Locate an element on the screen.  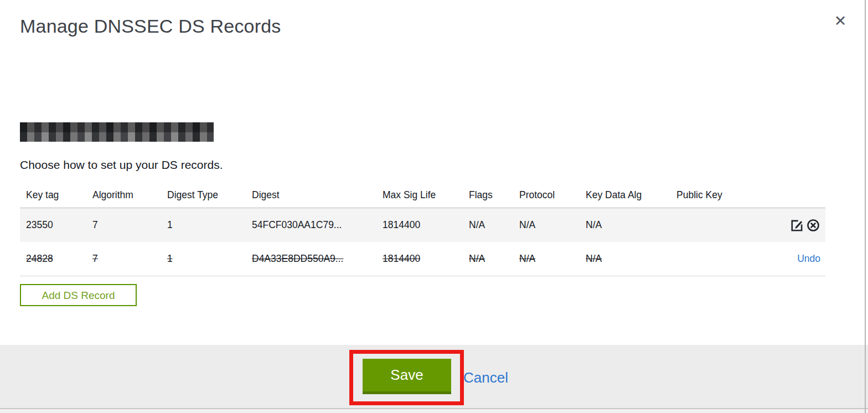
header-public-key: Public Key is located at coordinates (723, 195).